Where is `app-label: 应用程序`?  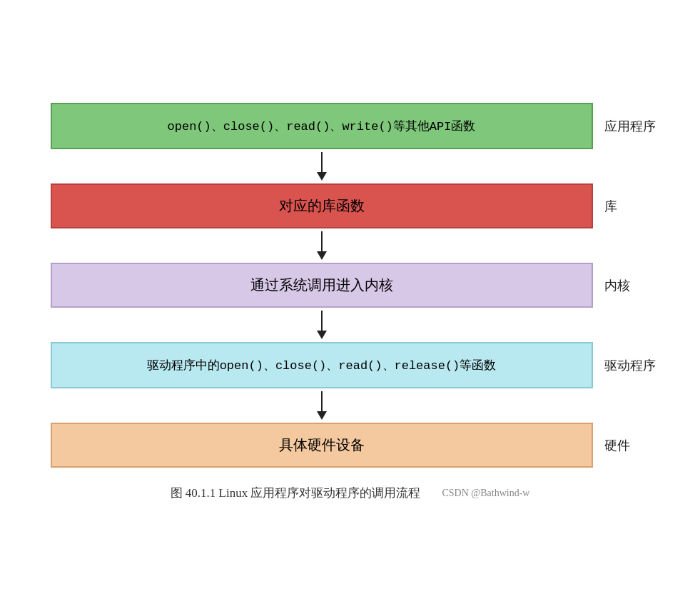
app-label: 应用程序 is located at coordinates (622, 126).